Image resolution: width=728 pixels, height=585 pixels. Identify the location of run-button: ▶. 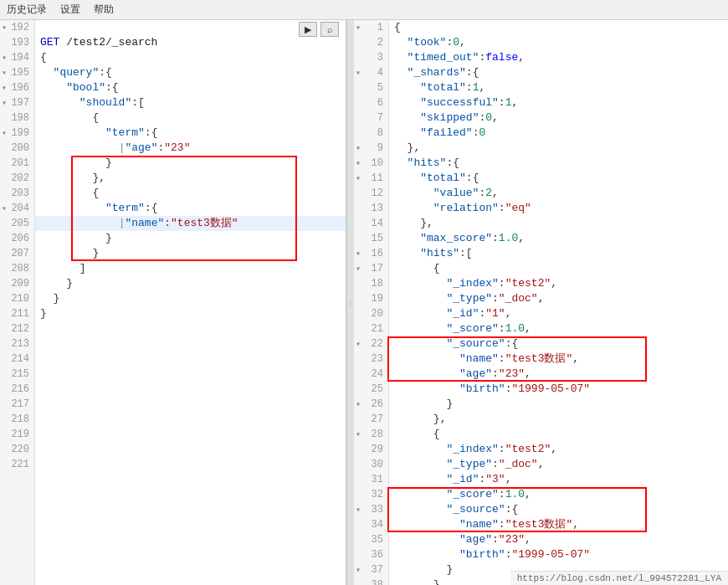
(308, 29).